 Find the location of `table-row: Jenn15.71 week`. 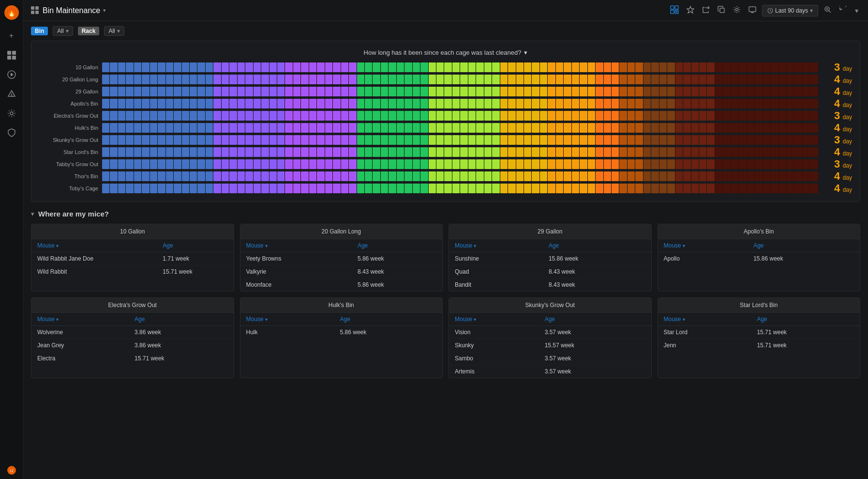

table-row: Jenn15.71 week is located at coordinates (759, 346).